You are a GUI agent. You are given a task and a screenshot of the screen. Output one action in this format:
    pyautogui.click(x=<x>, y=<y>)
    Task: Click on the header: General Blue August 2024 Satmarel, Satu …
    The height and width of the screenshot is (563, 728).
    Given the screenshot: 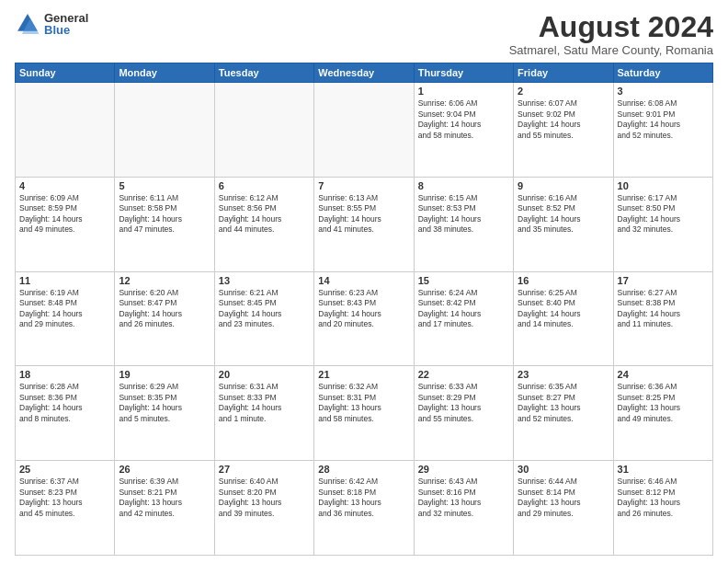 What is the action you would take?
    pyautogui.click(x=364, y=34)
    